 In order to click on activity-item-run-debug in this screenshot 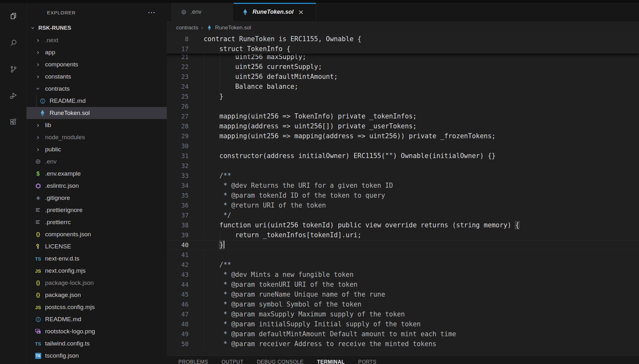, I will do `click(13, 96)`.